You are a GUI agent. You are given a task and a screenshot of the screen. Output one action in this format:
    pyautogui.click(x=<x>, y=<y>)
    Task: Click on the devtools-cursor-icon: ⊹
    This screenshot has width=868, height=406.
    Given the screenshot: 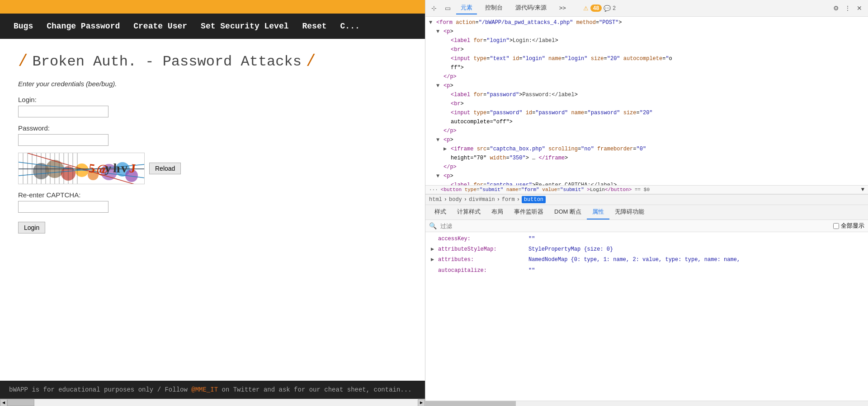 What is the action you would take?
    pyautogui.click(x=434, y=8)
    